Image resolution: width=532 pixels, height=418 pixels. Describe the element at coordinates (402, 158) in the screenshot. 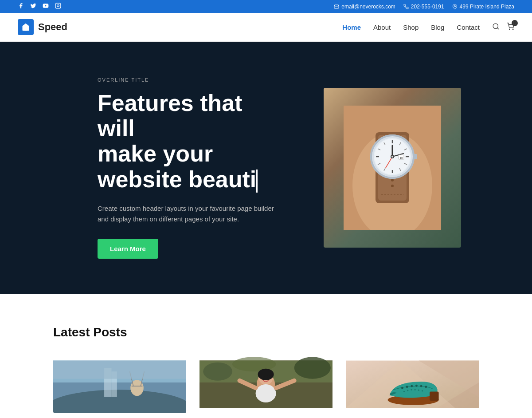

I see `svg-text: 10` at that location.